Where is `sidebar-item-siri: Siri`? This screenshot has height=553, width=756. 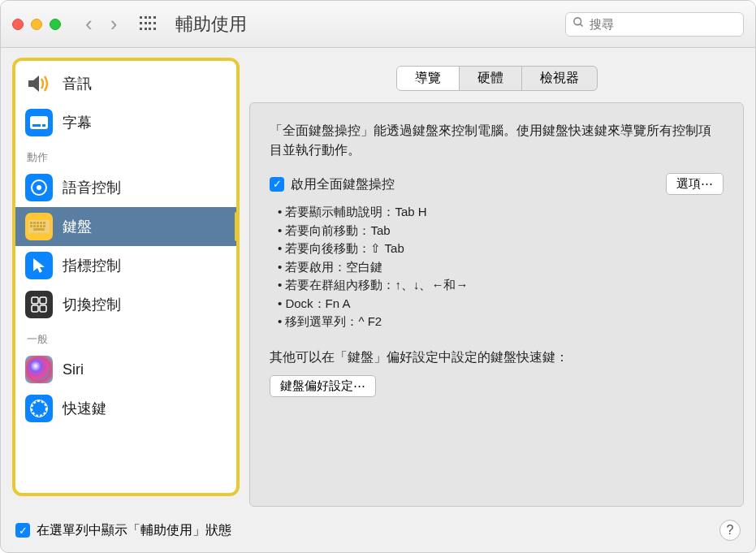
sidebar-item-siri: Siri is located at coordinates (126, 369).